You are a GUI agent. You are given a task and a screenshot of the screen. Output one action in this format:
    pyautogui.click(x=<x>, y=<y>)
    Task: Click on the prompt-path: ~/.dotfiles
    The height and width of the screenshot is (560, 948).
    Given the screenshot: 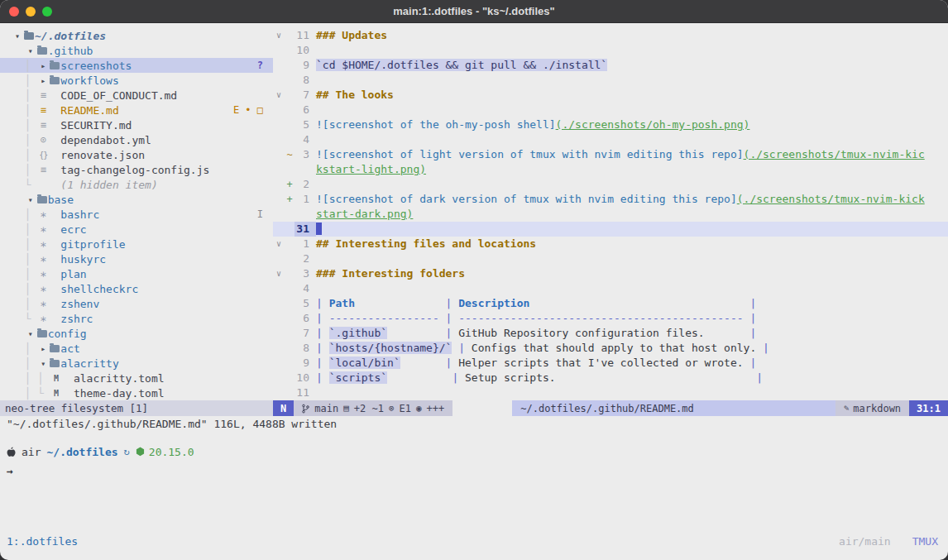 What is the action you would take?
    pyautogui.click(x=82, y=452)
    